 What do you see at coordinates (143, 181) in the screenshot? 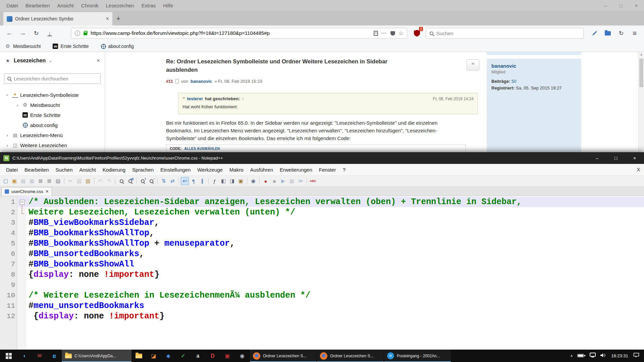
I see `zoom-in-icon: +` at bounding box center [143, 181].